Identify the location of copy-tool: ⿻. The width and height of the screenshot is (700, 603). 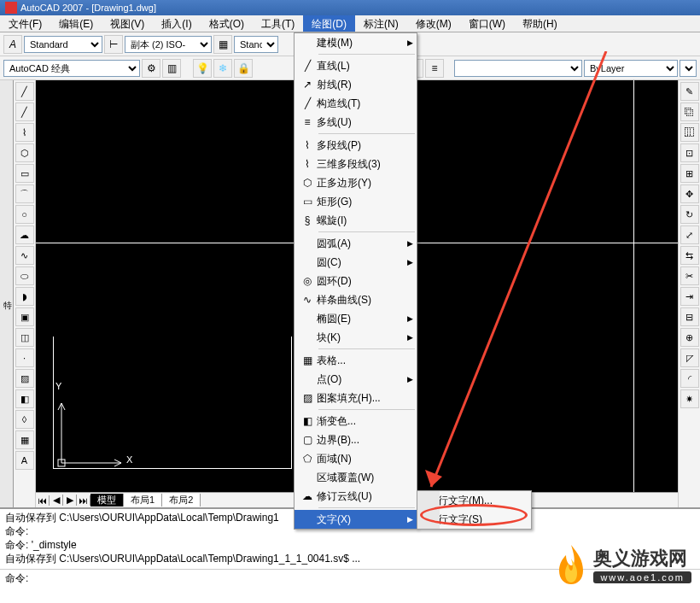
(690, 112).